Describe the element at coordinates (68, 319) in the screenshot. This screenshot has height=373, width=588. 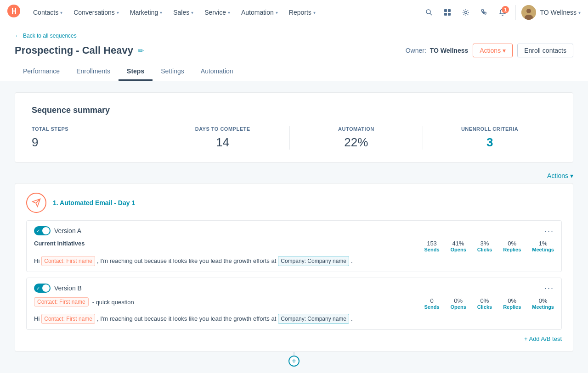
I see `b-contact-firstname-token: Contact: First name` at that location.